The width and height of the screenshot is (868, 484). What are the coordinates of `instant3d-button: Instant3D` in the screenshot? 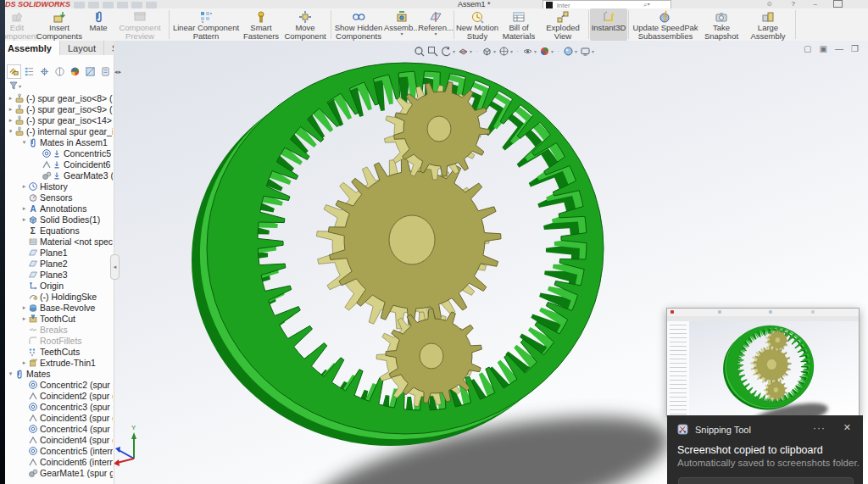 It's located at (609, 25).